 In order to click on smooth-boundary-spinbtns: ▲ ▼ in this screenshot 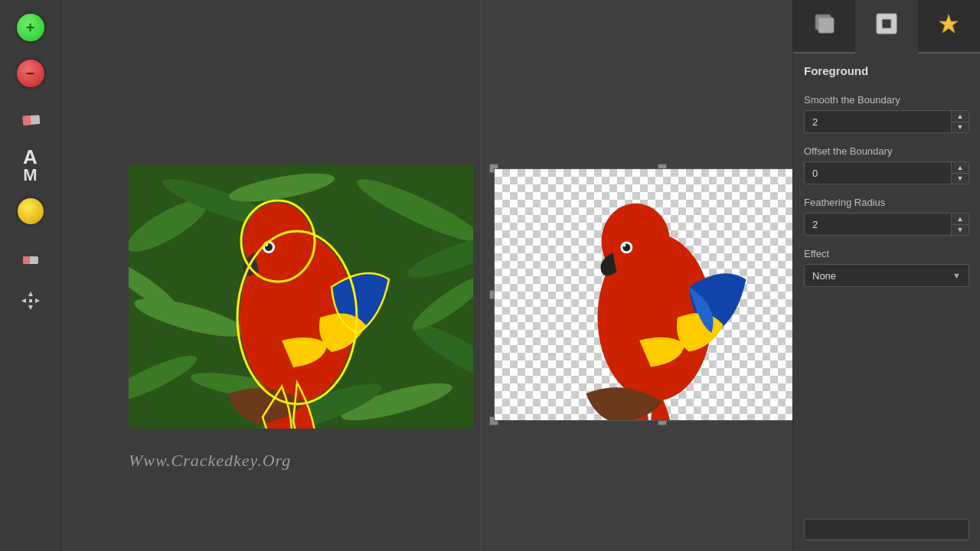, I will do `click(960, 122)`.